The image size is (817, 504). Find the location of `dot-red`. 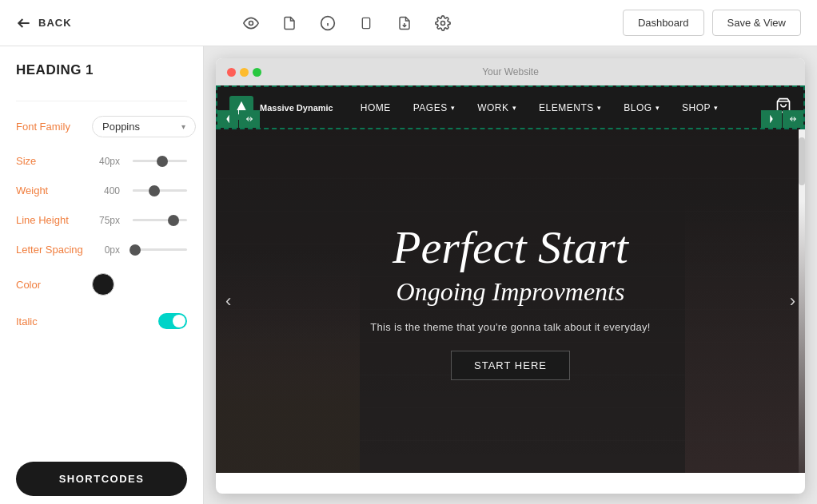

dot-red is located at coordinates (232, 72).